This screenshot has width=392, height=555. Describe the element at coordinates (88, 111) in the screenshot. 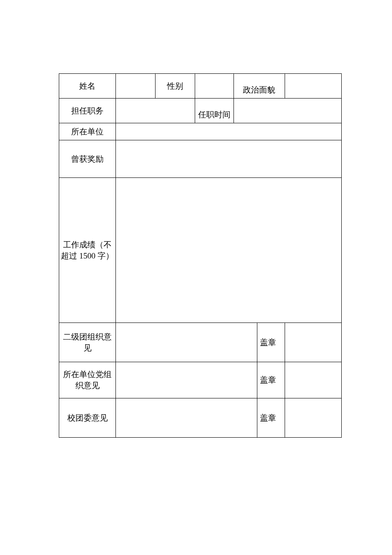

I see `position-label: 担任职务` at that location.